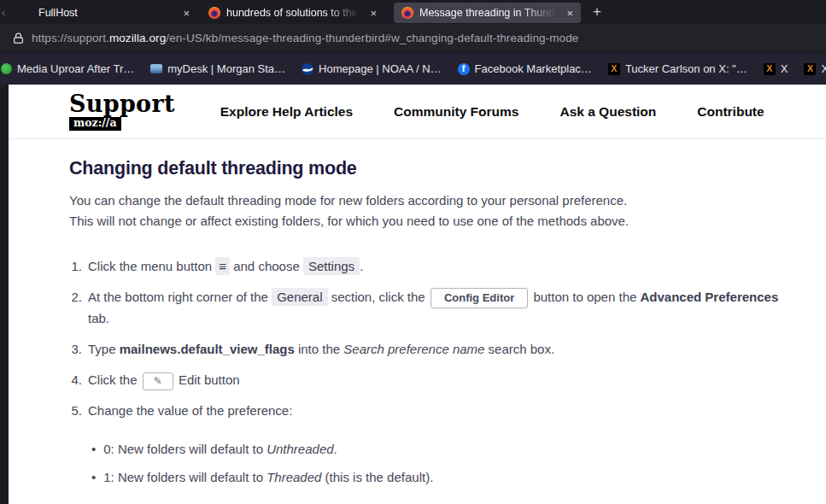  What do you see at coordinates (75, 308) in the screenshot?
I see `step-number: 2.` at bounding box center [75, 308].